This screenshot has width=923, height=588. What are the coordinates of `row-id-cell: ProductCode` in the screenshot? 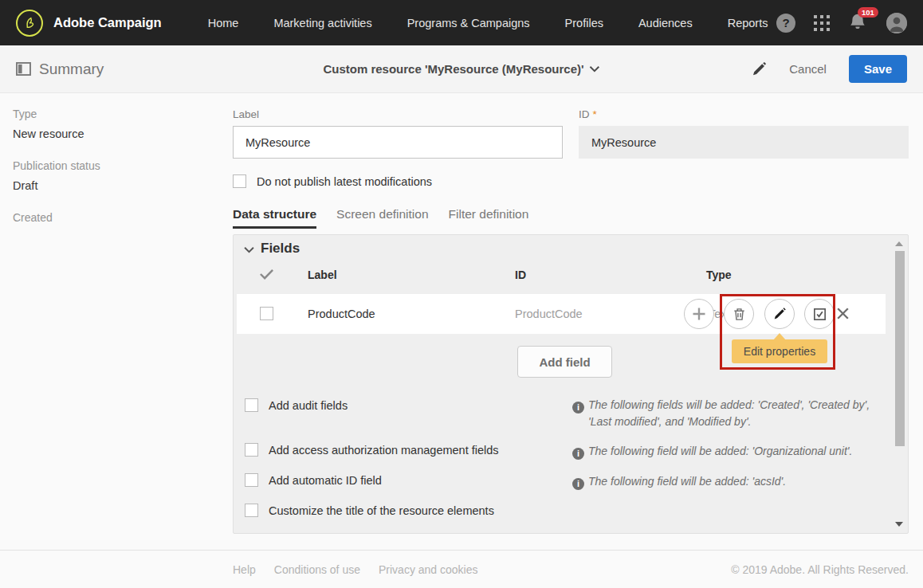 It's located at (548, 314).